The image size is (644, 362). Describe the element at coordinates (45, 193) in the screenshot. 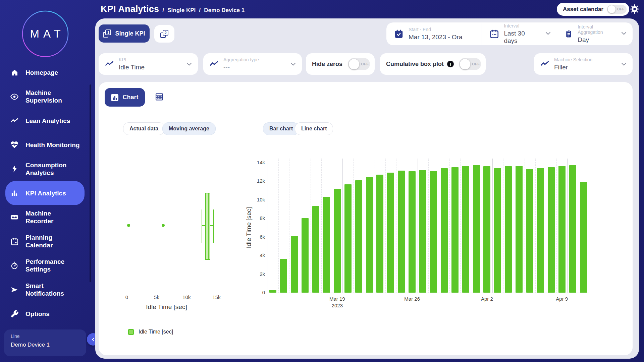

I see `sidebar-item-kpi-analytics: KPI Analytics` at that location.